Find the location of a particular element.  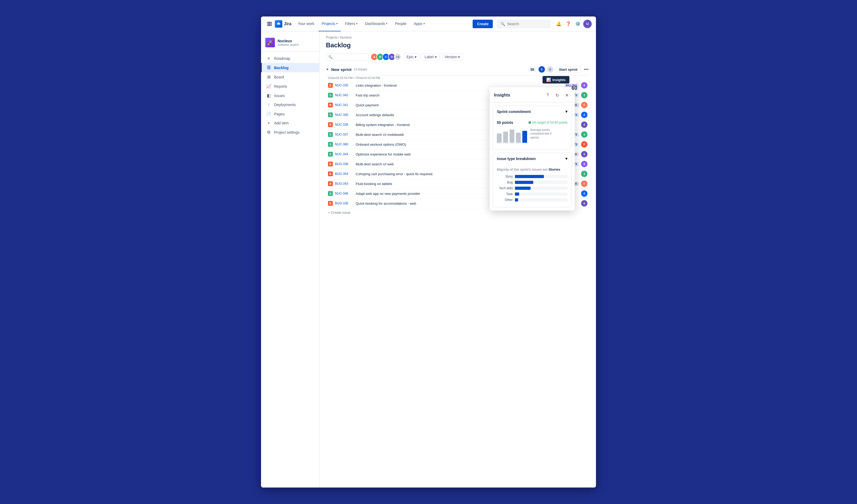

add-item-icon: + is located at coordinates (269, 123).